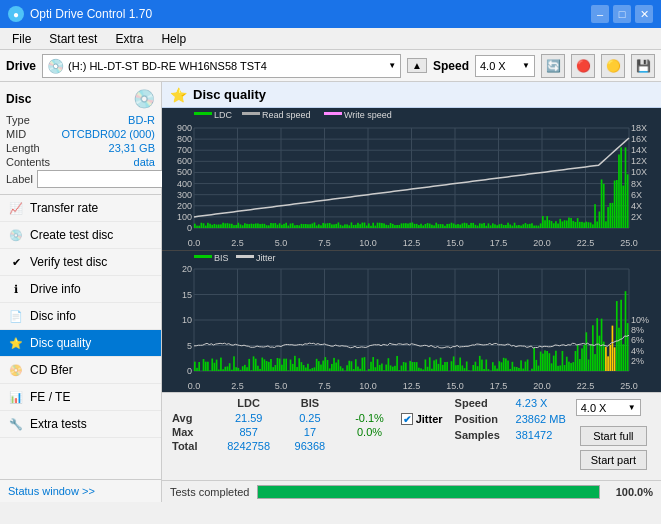  Describe the element at coordinates (92, 235) in the screenshot. I see `create-test-disc-label: Create test disc` at that location.